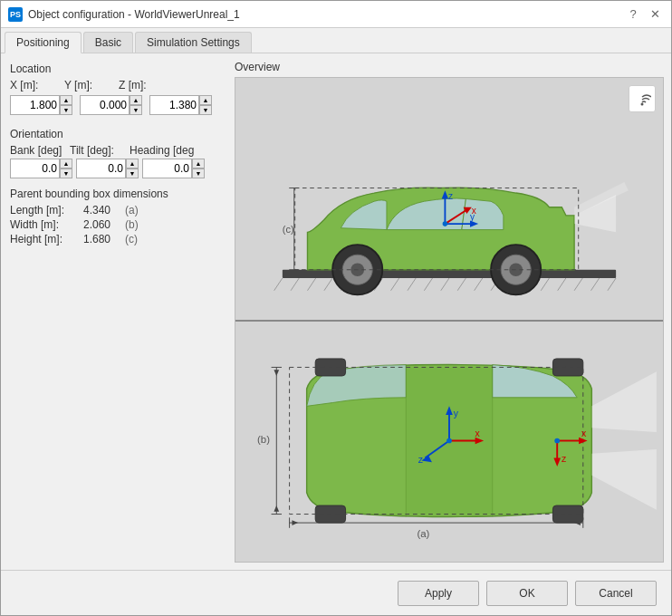 The width and height of the screenshot is (672, 616). Describe the element at coordinates (114, 105) in the screenshot. I see `coords-row-inputs: ▲ ▼ ▲ ▼ ▲` at that location.